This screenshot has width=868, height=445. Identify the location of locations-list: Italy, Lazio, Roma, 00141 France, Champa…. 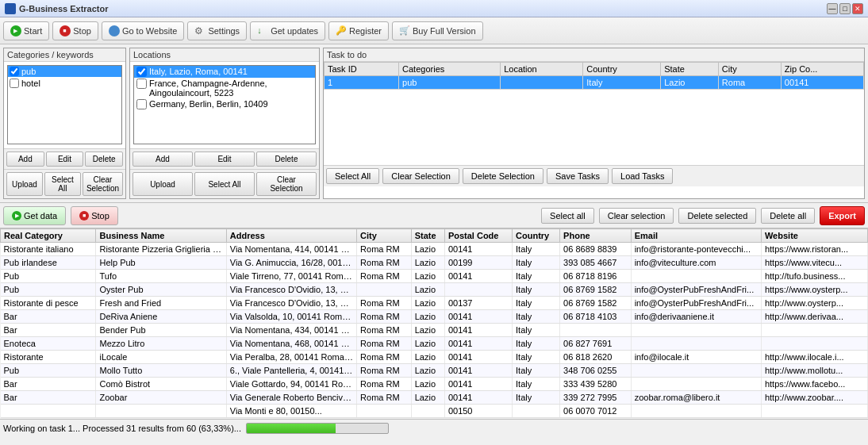
(225, 105).